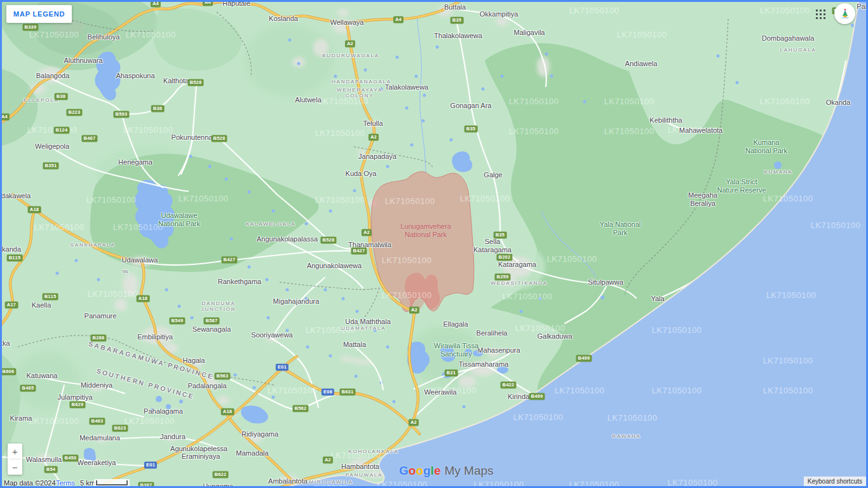 The image size is (868, 488). What do you see at coordinates (112, 483) in the screenshot?
I see `scale-bar` at bounding box center [112, 483].